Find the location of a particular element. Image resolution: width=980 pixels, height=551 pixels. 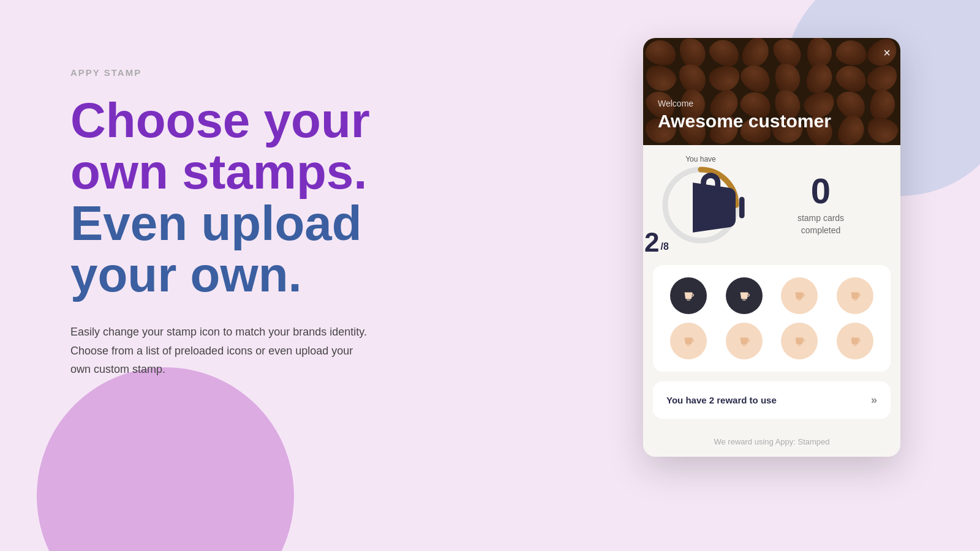

progress-circle-text: You have 2 /8 is located at coordinates (701, 205).